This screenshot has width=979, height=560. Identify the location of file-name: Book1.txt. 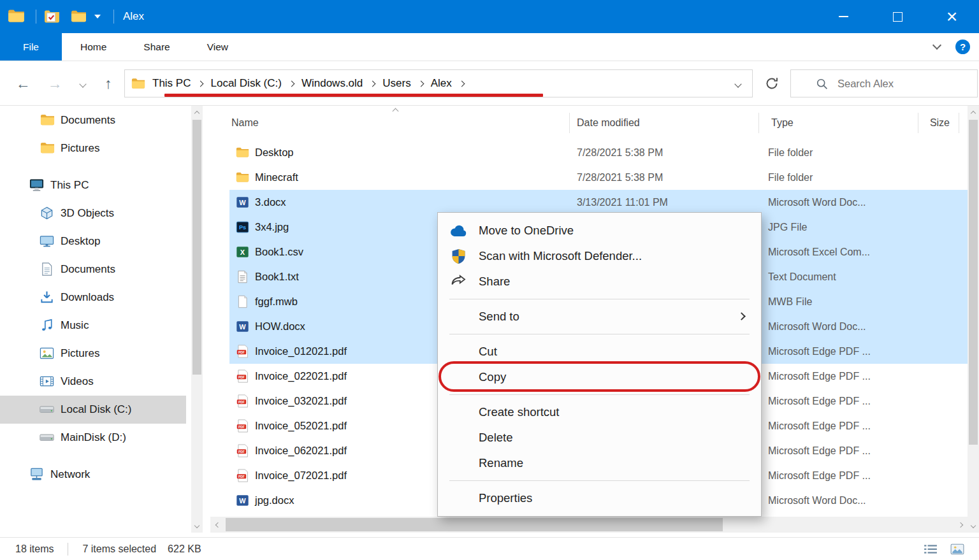
(277, 276).